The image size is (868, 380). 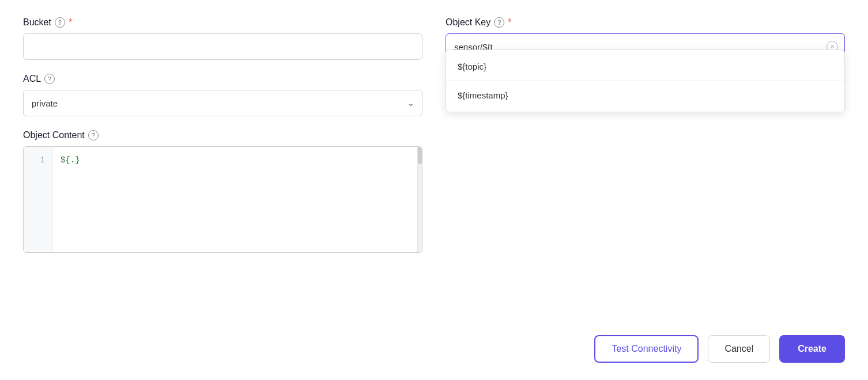 What do you see at coordinates (38, 199) in the screenshot?
I see `line-numbers: 1` at bounding box center [38, 199].